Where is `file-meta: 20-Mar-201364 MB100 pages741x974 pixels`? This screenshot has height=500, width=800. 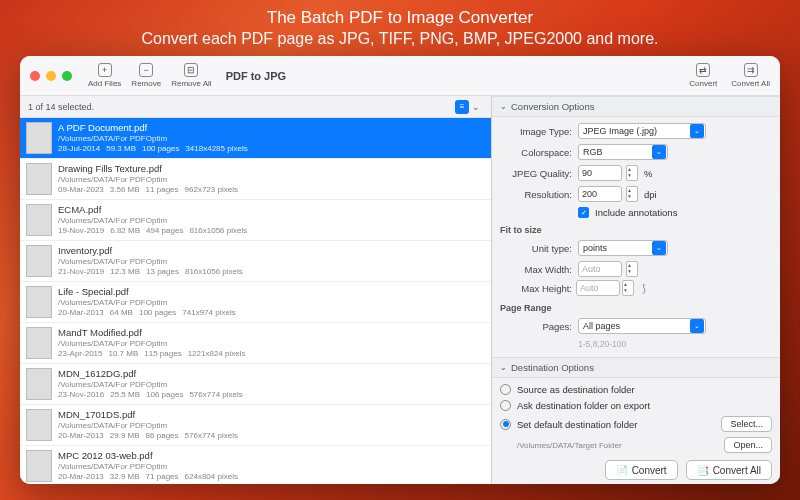
file-meta: 20-Mar-201364 MB100 pages741x974 pixels is located at coordinates (147, 312).